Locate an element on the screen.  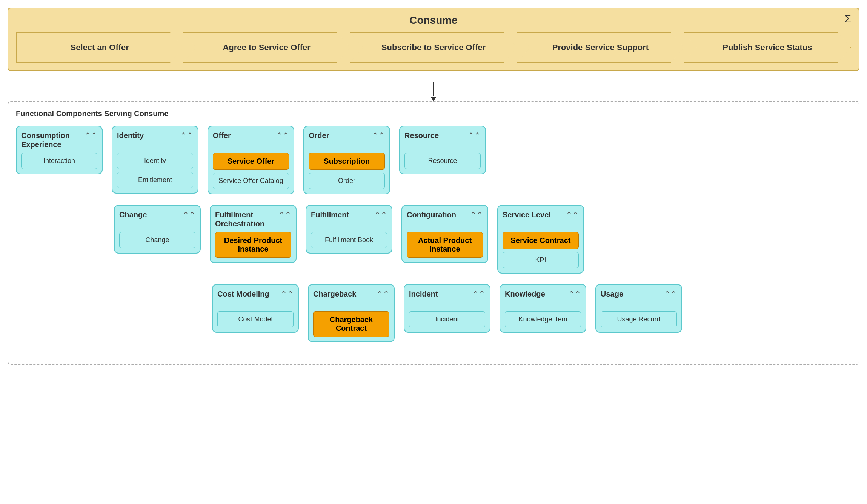
comp-card-chevron-icon-identity: ⌃⌃ is located at coordinates (187, 135).